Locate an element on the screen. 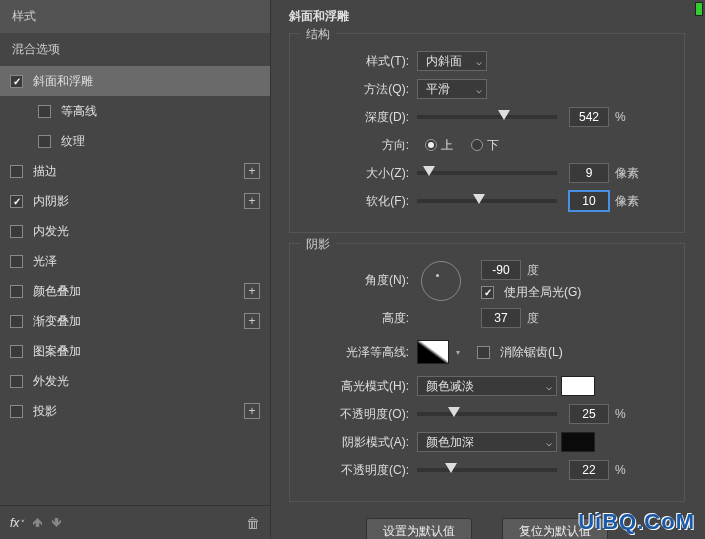 The width and height of the screenshot is (705, 539). contour-dropdown-icon: ▾ is located at coordinates (458, 352).